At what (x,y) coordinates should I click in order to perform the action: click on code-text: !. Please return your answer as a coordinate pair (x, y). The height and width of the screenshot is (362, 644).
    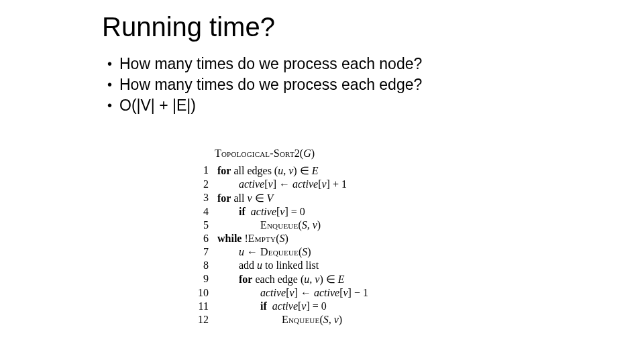
    Looking at the image, I should click on (244, 239).